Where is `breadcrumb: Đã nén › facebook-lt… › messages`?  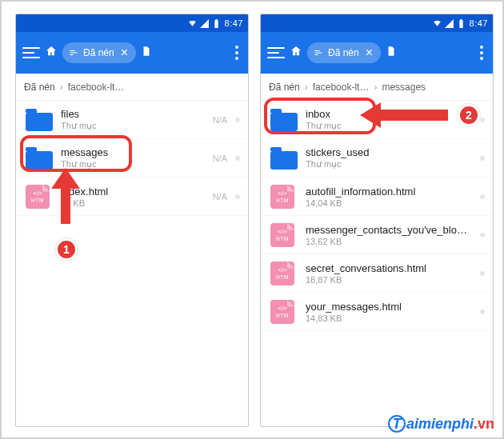 breadcrumb: Đã nén › facebook-lt… › messages is located at coordinates (377, 87).